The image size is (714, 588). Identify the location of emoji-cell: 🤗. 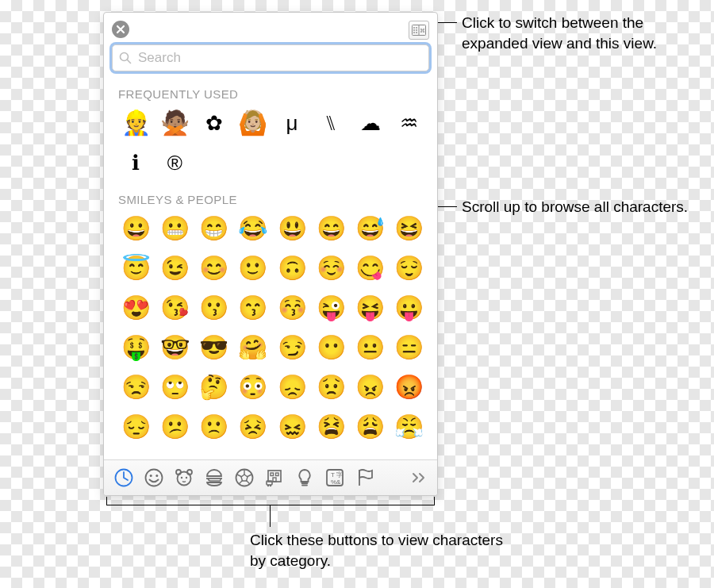
(253, 348).